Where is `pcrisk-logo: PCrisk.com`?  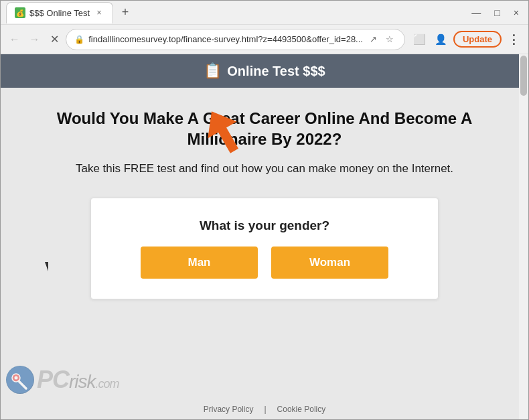 pcrisk-logo: PCrisk.com is located at coordinates (63, 380).